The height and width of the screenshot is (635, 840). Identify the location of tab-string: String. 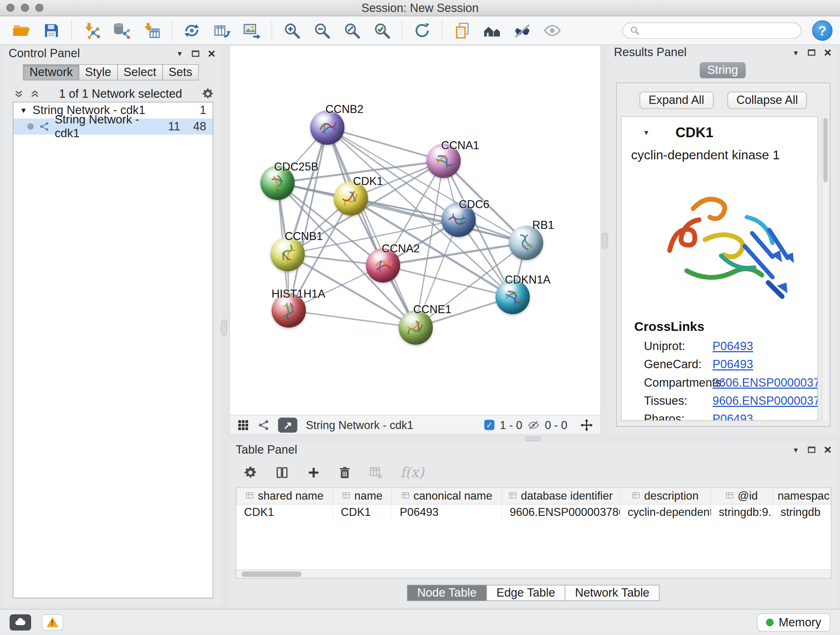
(722, 70).